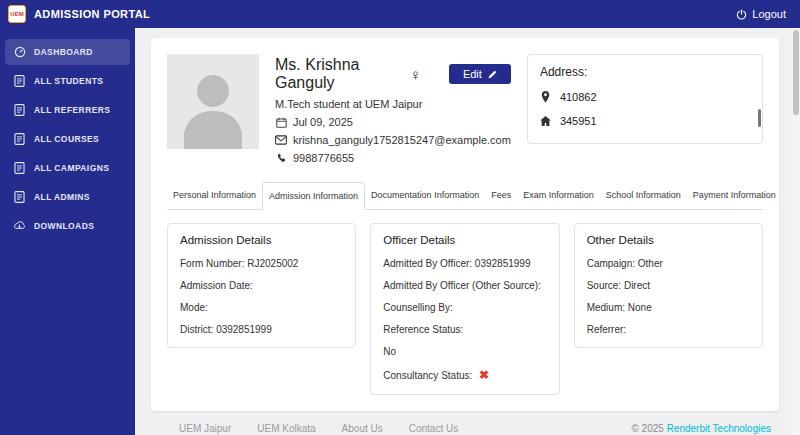 Image resolution: width=800 pixels, height=435 pixels. I want to click on row-label: Admitted By Officer:, so click(428, 264).